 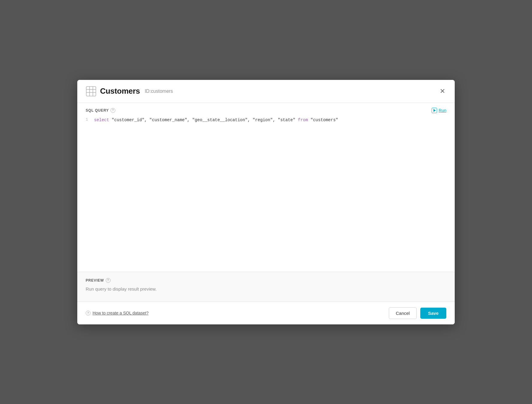 What do you see at coordinates (108, 280) in the screenshot?
I see `preview-help-icon: ?` at bounding box center [108, 280].